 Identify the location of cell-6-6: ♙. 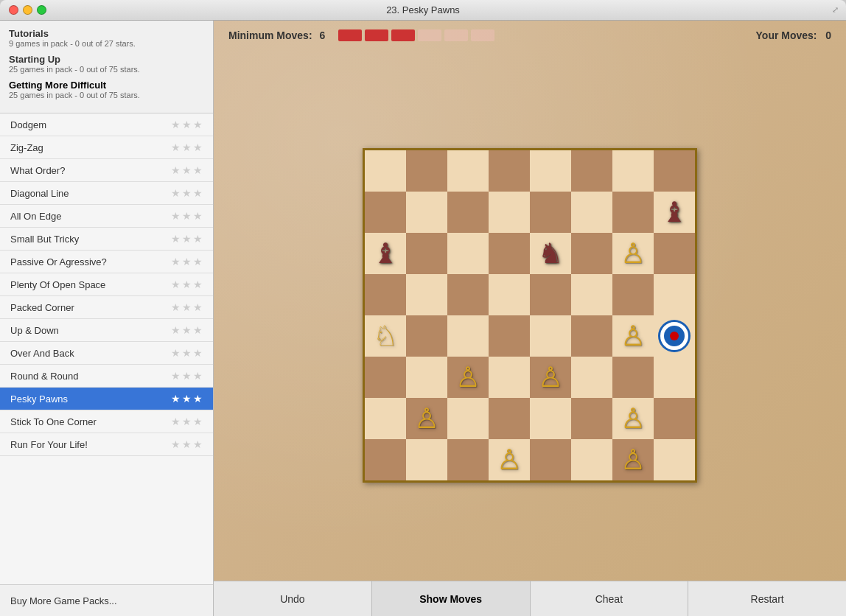
(633, 419).